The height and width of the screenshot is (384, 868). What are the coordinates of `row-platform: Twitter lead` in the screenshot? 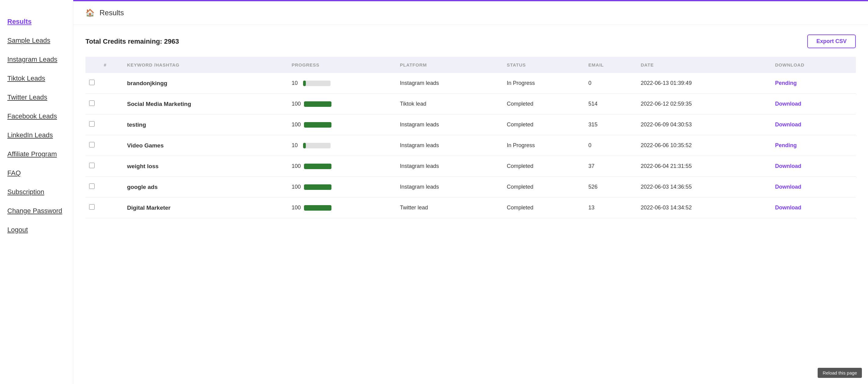 It's located at (450, 208).